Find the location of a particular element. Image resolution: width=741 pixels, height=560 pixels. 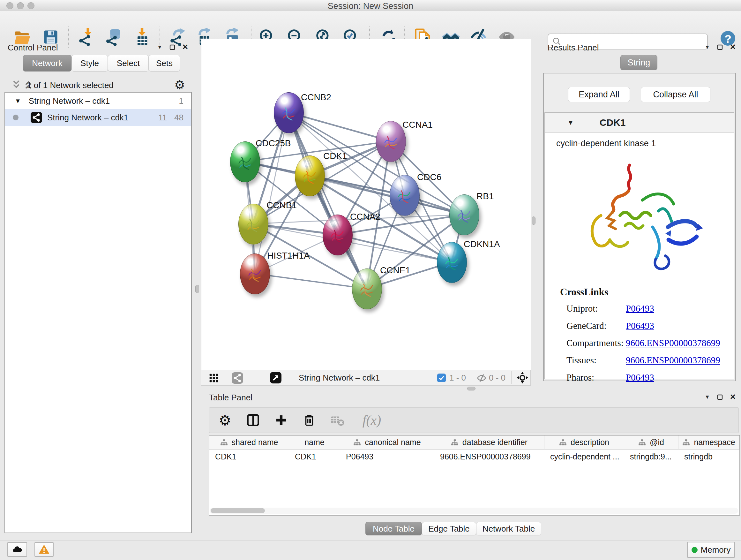

column-header-shared-name: shared name is located at coordinates (249, 442).